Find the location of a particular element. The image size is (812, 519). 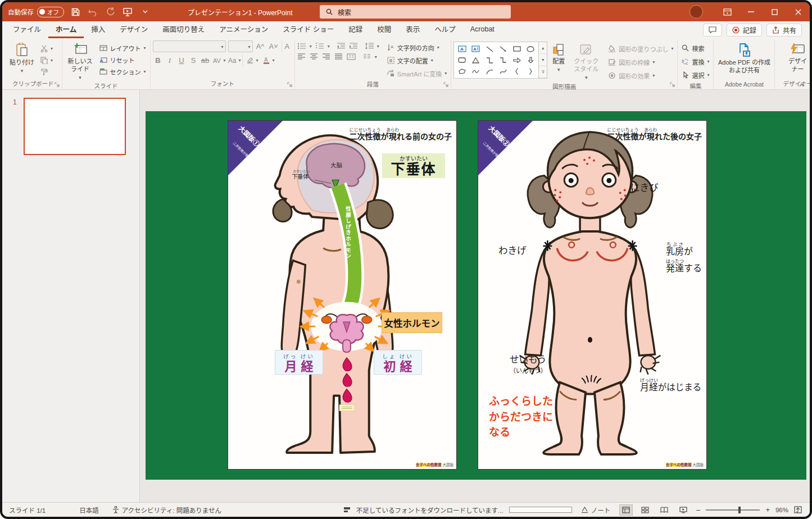

bold-button: B is located at coordinates (158, 61).